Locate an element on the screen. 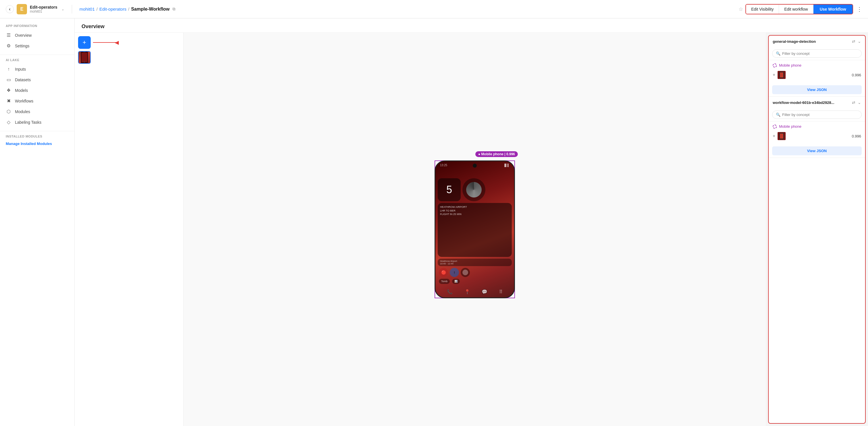 The width and height of the screenshot is (868, 426). app-information-label: App Information is located at coordinates (37, 27).